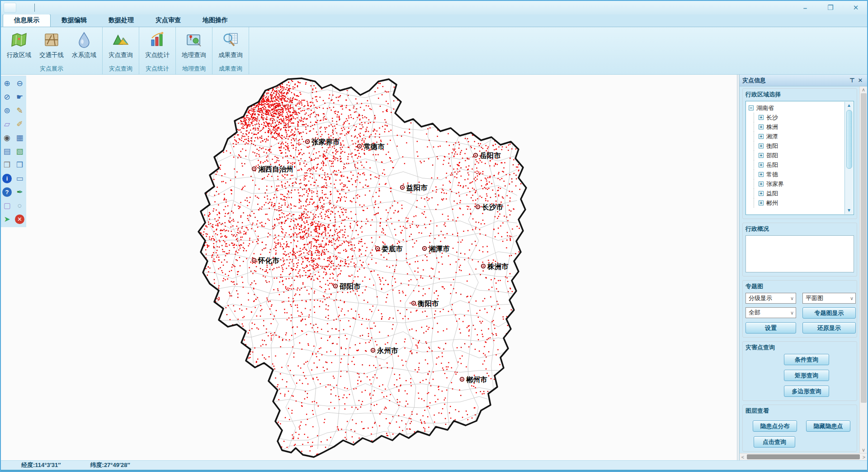 The width and height of the screenshot is (868, 472). What do you see at coordinates (801, 165) in the screenshot?
I see `tree-node-5: +岳阳` at bounding box center [801, 165].